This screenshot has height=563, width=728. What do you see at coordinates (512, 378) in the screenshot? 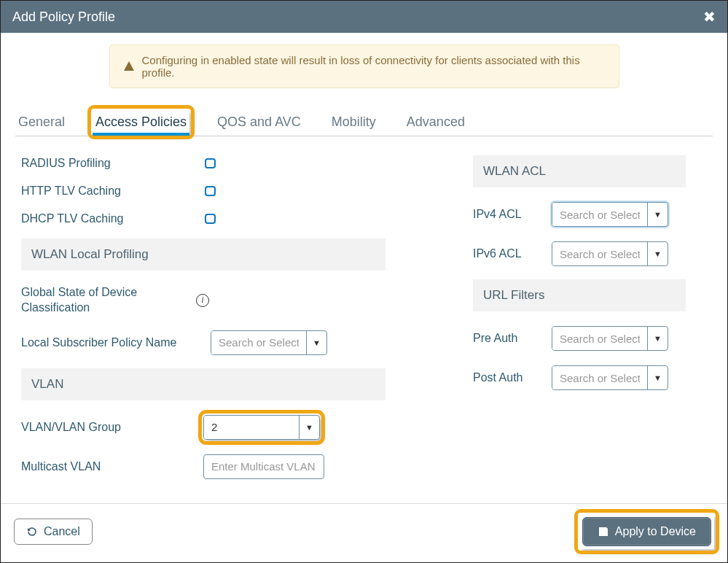
I see `post-auth-label: Post Auth` at bounding box center [512, 378].